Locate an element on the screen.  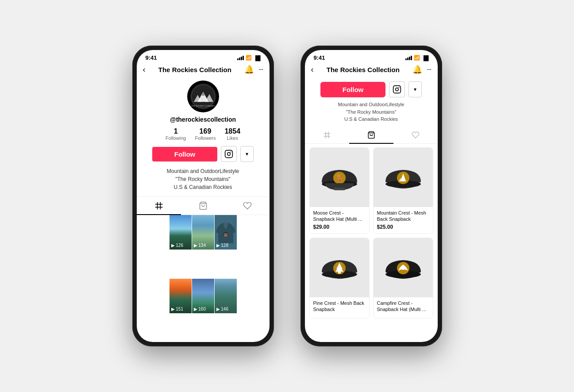
wifi-icon-left: 📶 is located at coordinates (249, 58).